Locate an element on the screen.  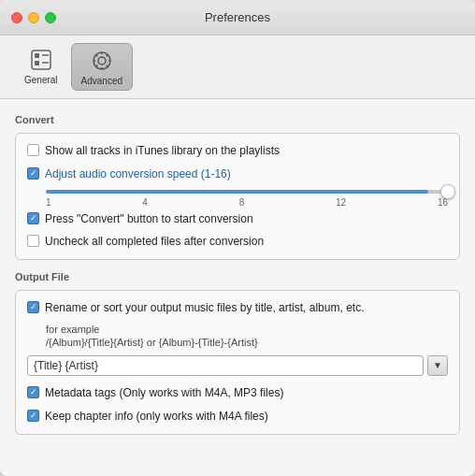
convert-section-label: Convert is located at coordinates (238, 120).